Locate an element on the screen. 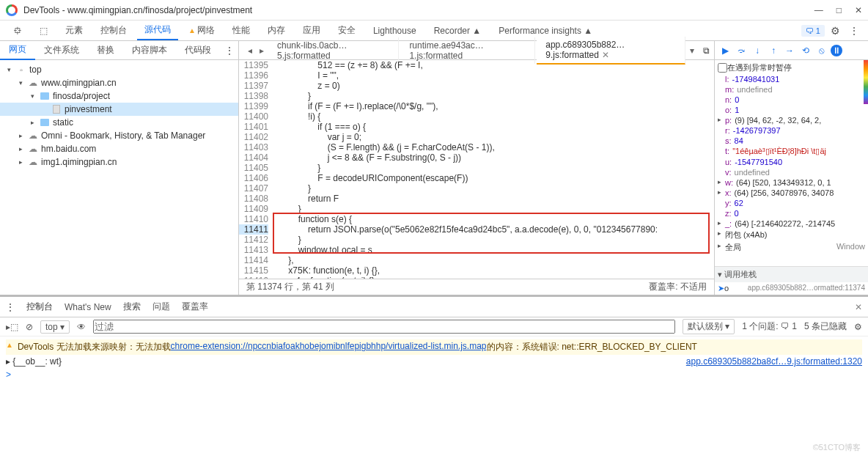  drawer-tab-search: 搜索 is located at coordinates (132, 306).